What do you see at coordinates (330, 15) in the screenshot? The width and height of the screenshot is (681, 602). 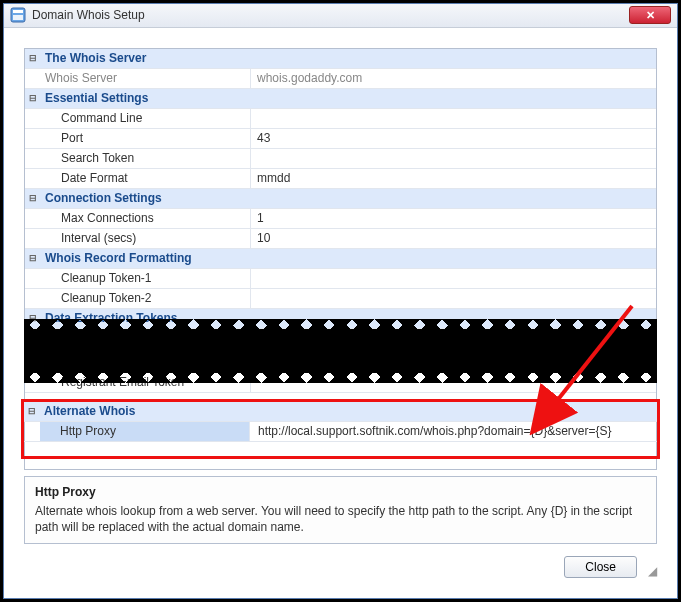 I see `window-title: Domain Whois Setup` at bounding box center [330, 15].